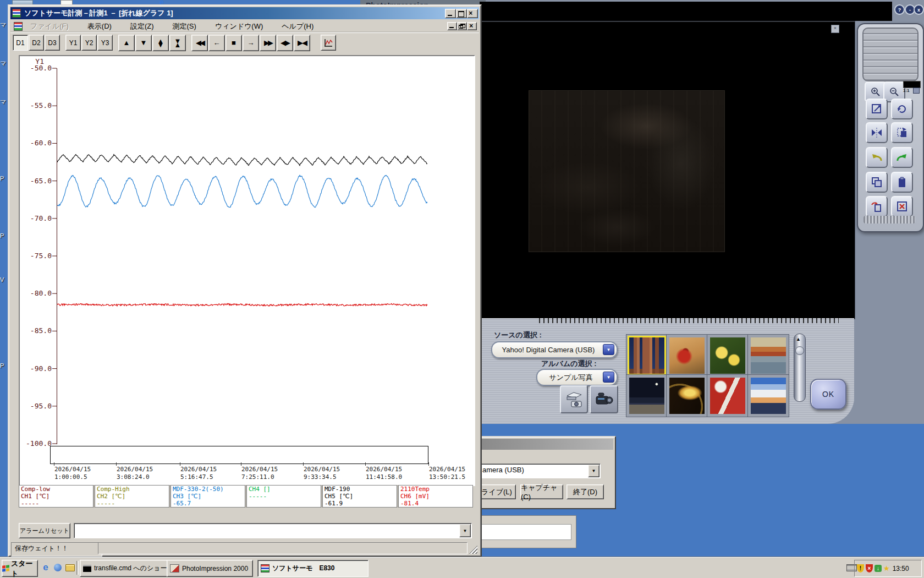  What do you see at coordinates (313, 568) in the screenshot?
I see `task-softthermo: ソフトサーモ E830` at bounding box center [313, 568].